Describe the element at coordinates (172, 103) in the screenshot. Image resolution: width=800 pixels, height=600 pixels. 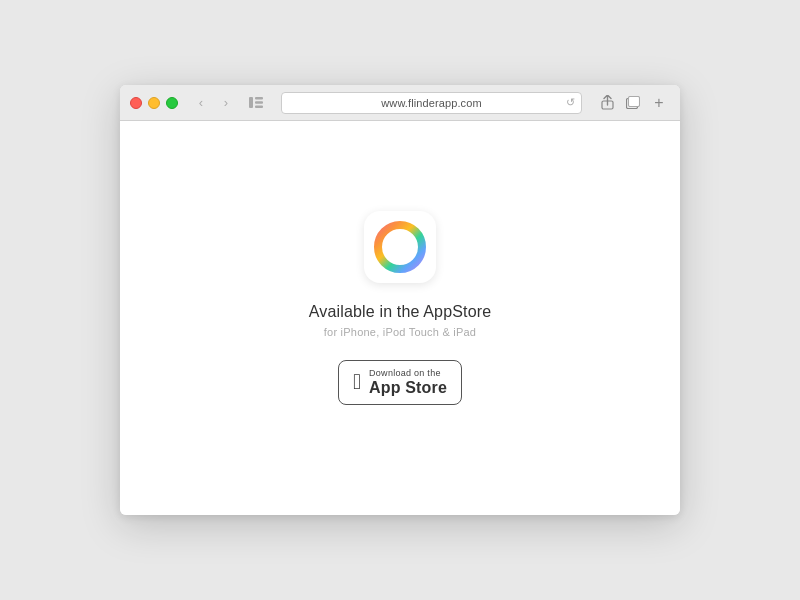
I see `maximize-button` at that location.